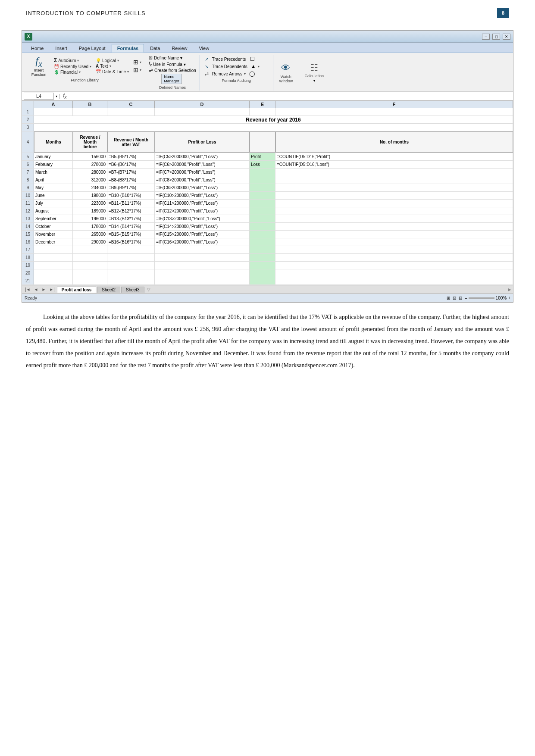 The height and width of the screenshot is (756, 535). I want to click on cell-10d: =IF(C10>200000,"Profit","Loss"), so click(202, 196).